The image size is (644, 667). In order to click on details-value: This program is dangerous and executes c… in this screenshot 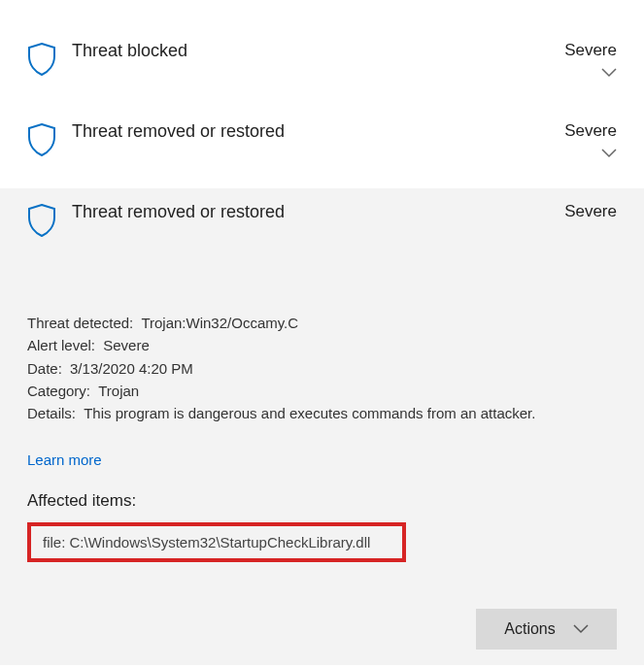, I will do `click(309, 414)`.